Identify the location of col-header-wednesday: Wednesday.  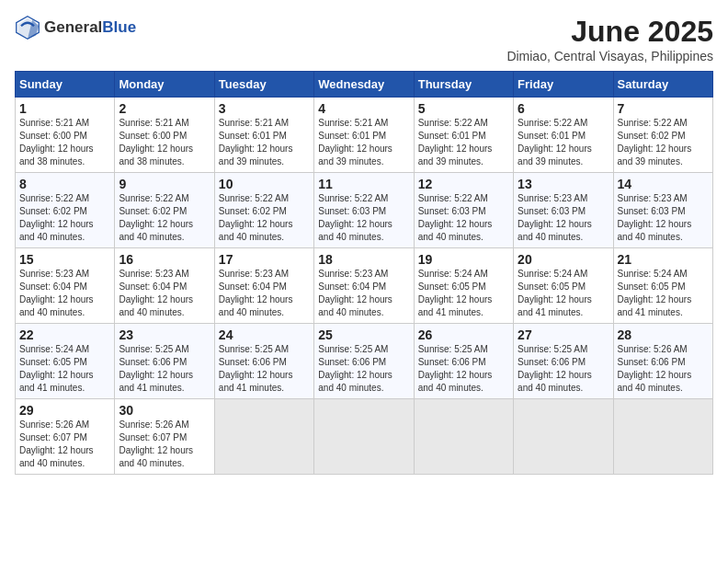
(364, 85).